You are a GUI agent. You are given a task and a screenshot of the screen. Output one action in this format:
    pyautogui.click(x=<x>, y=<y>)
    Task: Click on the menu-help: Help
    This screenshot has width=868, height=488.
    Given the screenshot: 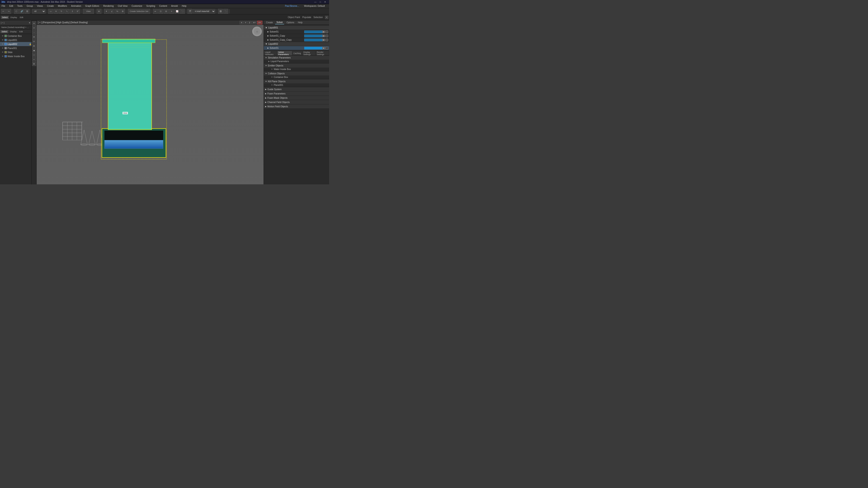 What is the action you would take?
    pyautogui.click(x=184, y=6)
    